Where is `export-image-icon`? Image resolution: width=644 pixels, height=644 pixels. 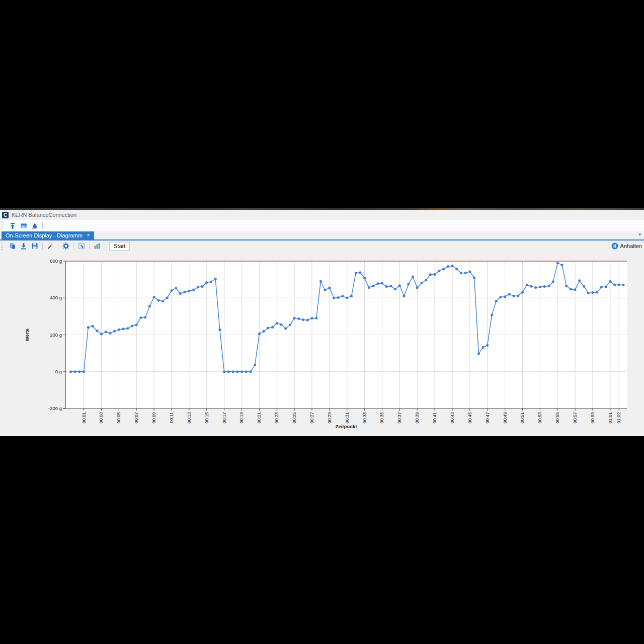 export-image-icon is located at coordinates (82, 246).